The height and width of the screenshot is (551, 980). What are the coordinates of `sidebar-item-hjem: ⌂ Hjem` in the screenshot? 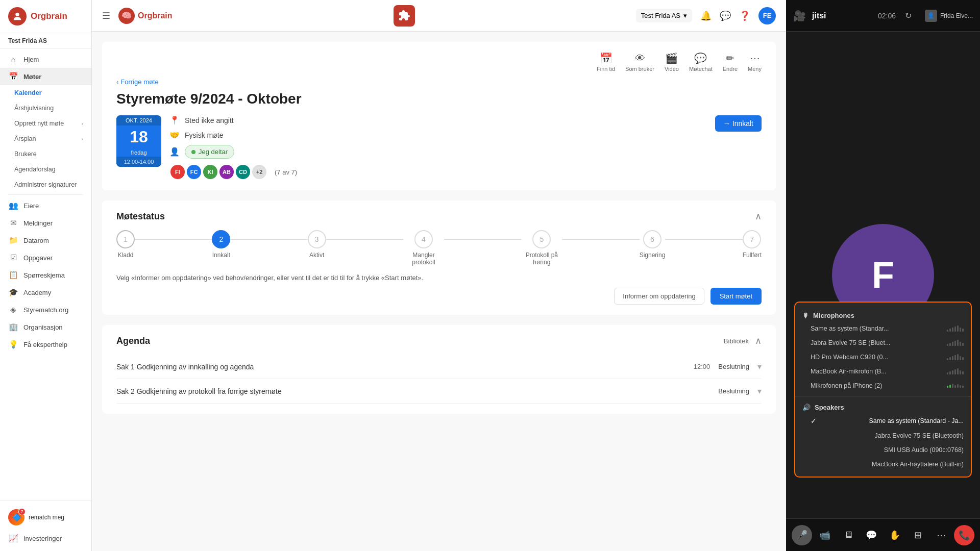 It's located at (46, 59).